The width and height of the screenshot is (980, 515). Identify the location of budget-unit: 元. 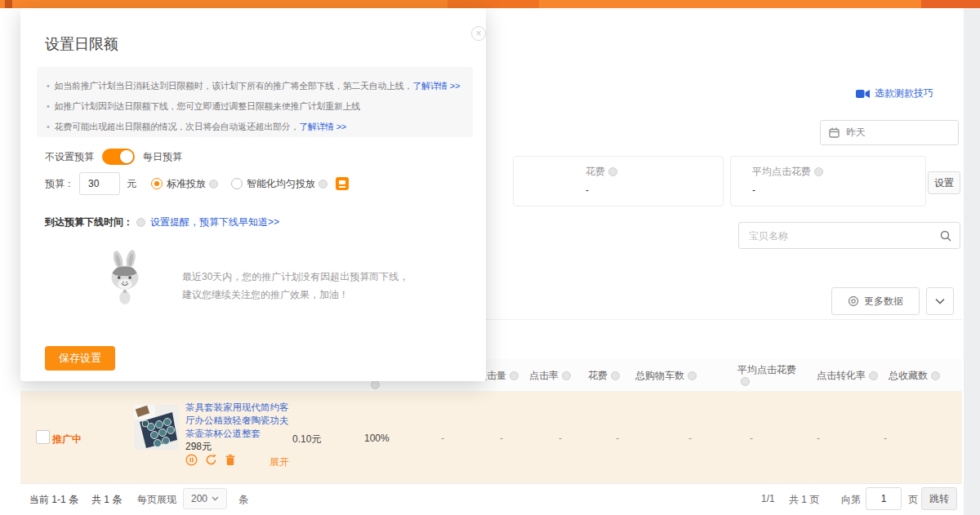
(131, 184).